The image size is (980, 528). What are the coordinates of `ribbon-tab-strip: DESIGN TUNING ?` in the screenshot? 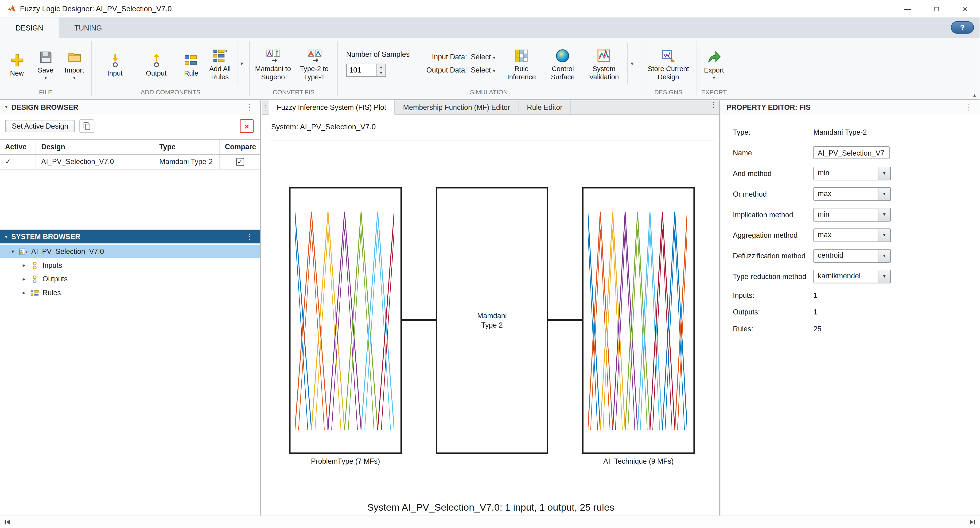 It's located at (490, 28).